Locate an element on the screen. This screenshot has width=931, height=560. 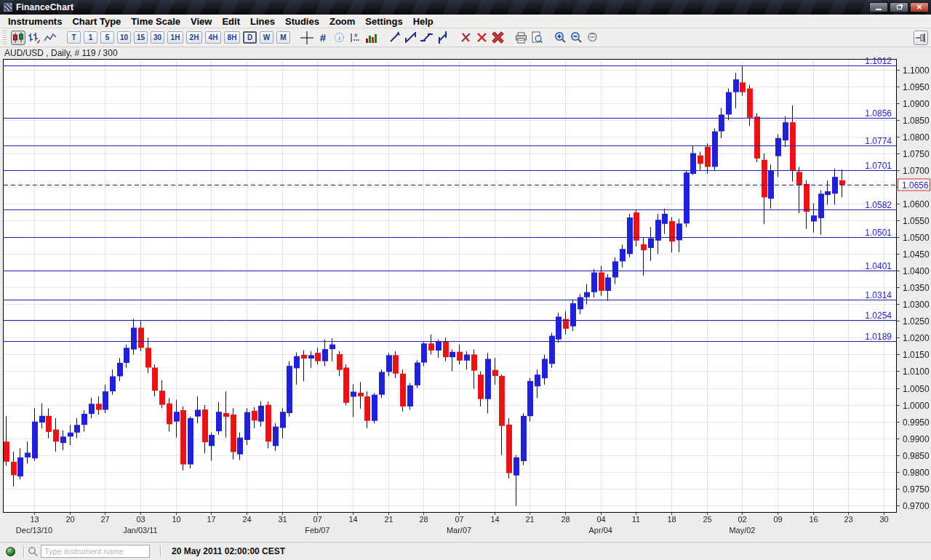
close-button: ✕ is located at coordinates (919, 7).